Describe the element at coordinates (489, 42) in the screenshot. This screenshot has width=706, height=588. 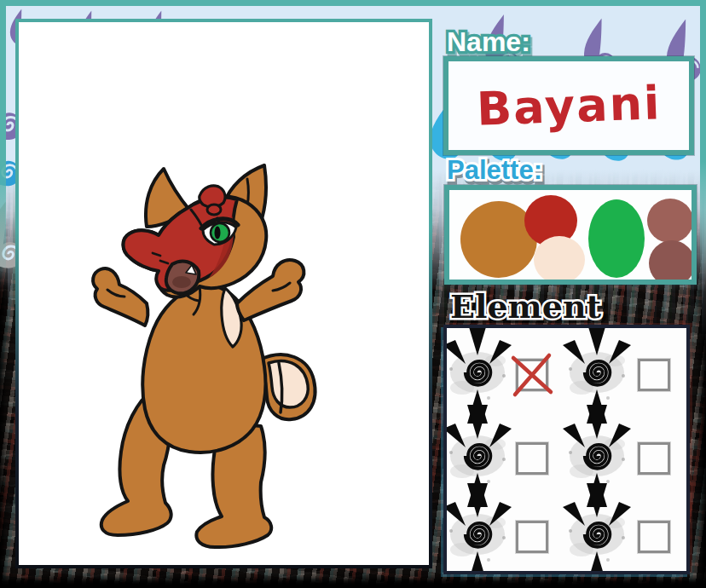
I see `svg-text: Name:` at that location.